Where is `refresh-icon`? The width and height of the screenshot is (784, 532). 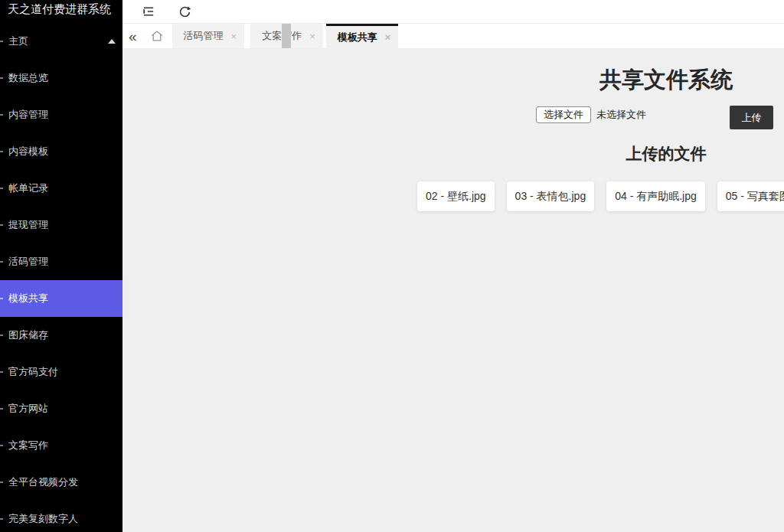 refresh-icon is located at coordinates (185, 12).